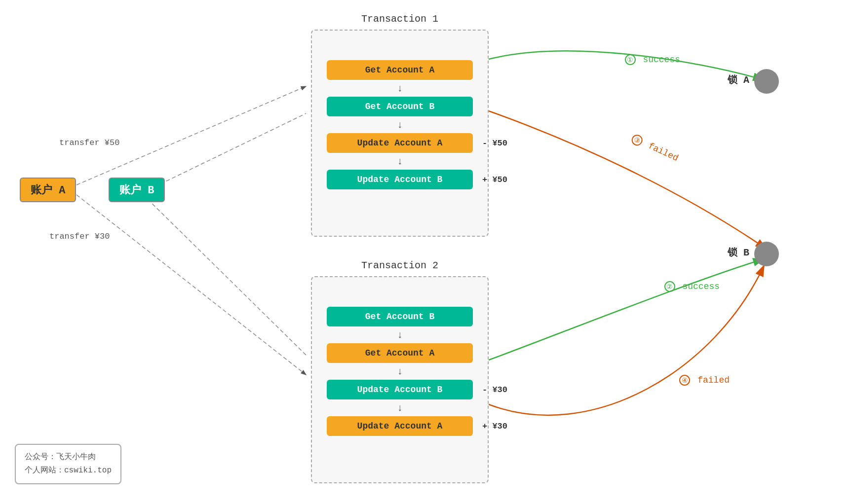 The width and height of the screenshot is (848, 504). I want to click on t1-op-1: Get Account A, so click(400, 70).